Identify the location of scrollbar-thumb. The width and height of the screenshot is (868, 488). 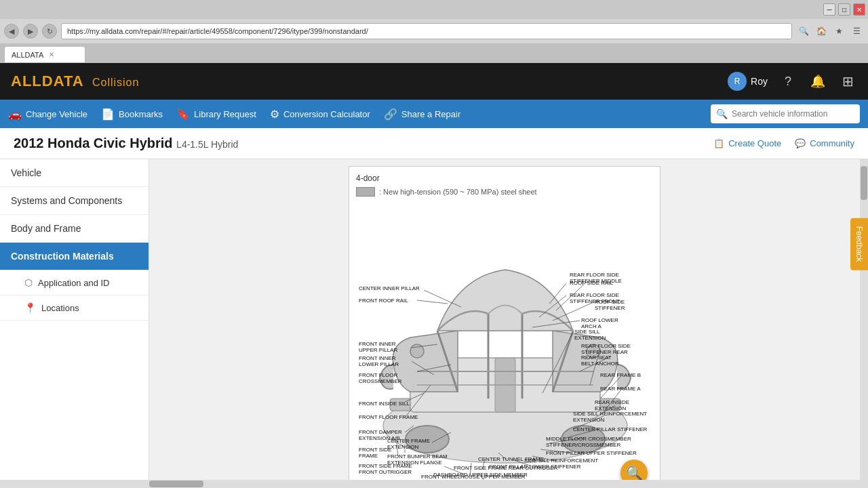
(864, 183).